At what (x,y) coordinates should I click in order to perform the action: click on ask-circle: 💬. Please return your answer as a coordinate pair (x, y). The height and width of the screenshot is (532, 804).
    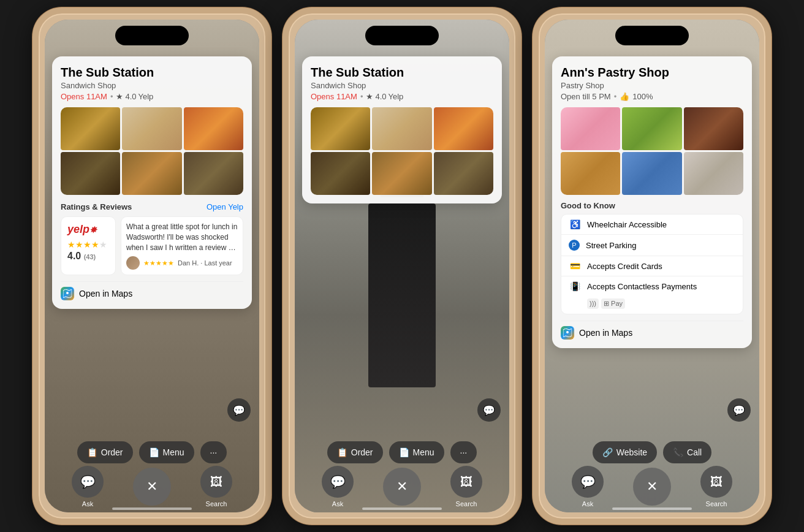
    Looking at the image, I should click on (588, 482).